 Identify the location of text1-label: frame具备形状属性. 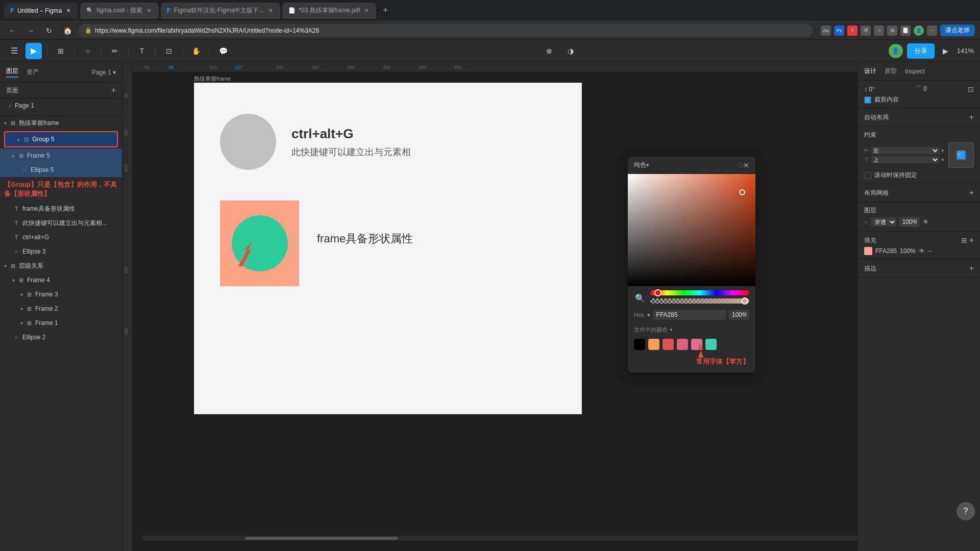
(49, 209).